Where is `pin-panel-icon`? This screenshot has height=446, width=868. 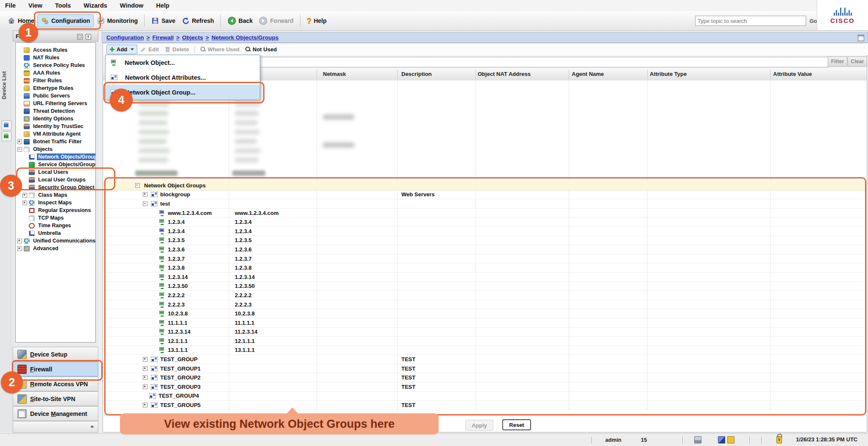
pin-panel-icon is located at coordinates (88, 36).